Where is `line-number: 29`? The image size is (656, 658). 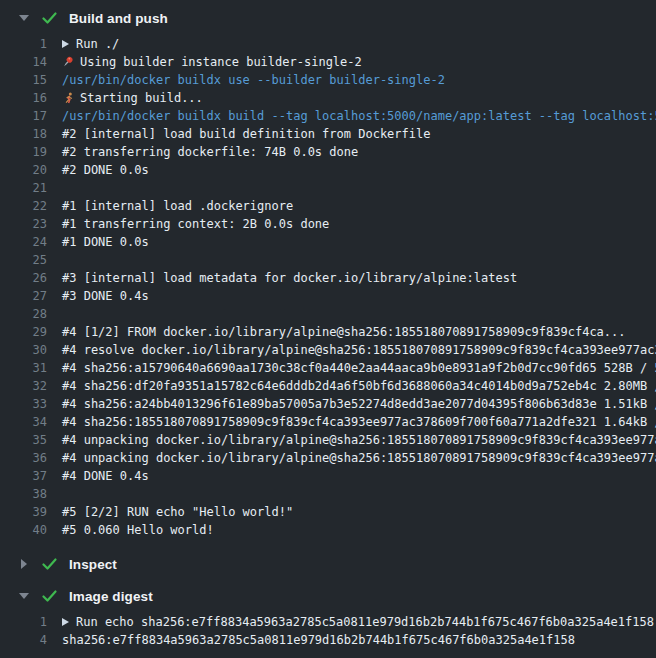 line-number: 29 is located at coordinates (31, 332).